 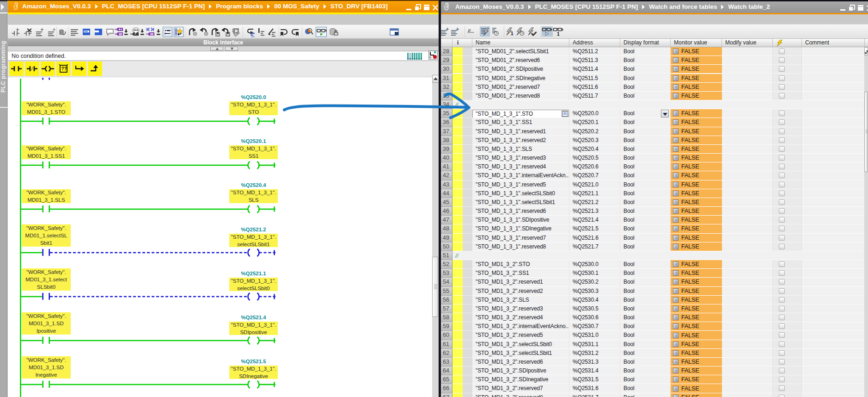 What do you see at coordinates (521, 273) in the screenshot?
I see `name-cell: "STO_MD1_3_2".SS1` at bounding box center [521, 273].